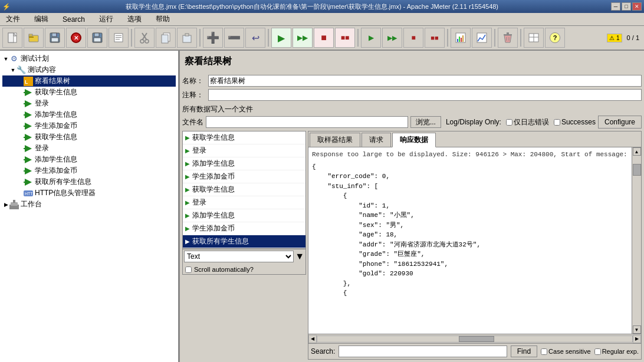 The width and height of the screenshot is (644, 362). I want to click on tab-request: 请求, so click(376, 140).